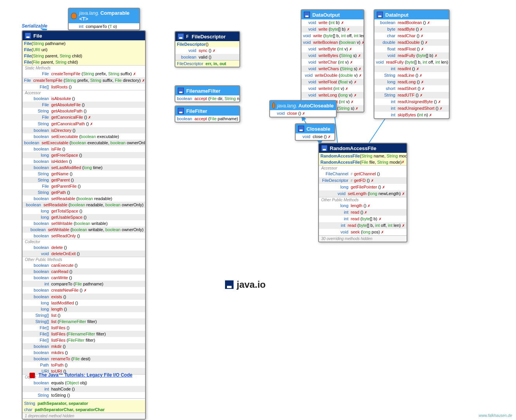 The width and height of the screenshot is (516, 420). I want to click on constructor-row: File (URI uri), so click(84, 50).